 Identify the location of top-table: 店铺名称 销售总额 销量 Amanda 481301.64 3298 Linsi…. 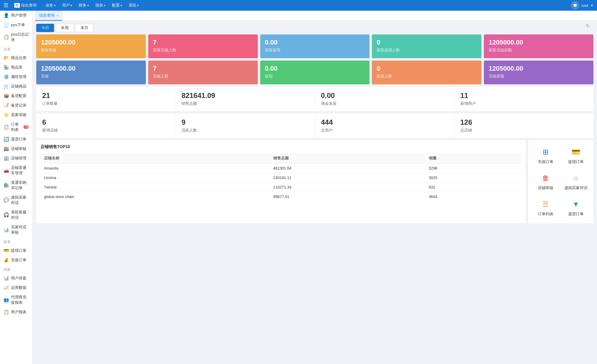
(281, 177).